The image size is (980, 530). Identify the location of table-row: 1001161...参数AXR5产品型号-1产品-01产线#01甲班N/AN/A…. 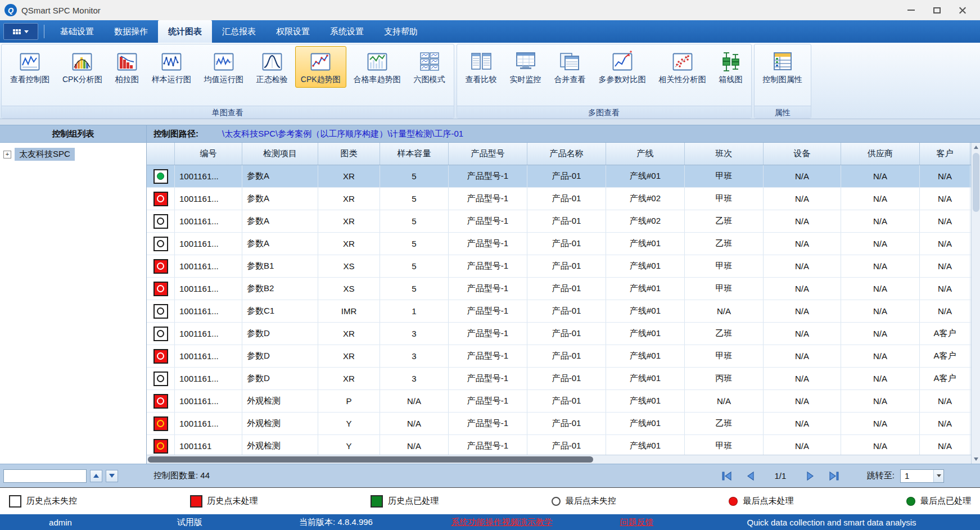
(559, 176).